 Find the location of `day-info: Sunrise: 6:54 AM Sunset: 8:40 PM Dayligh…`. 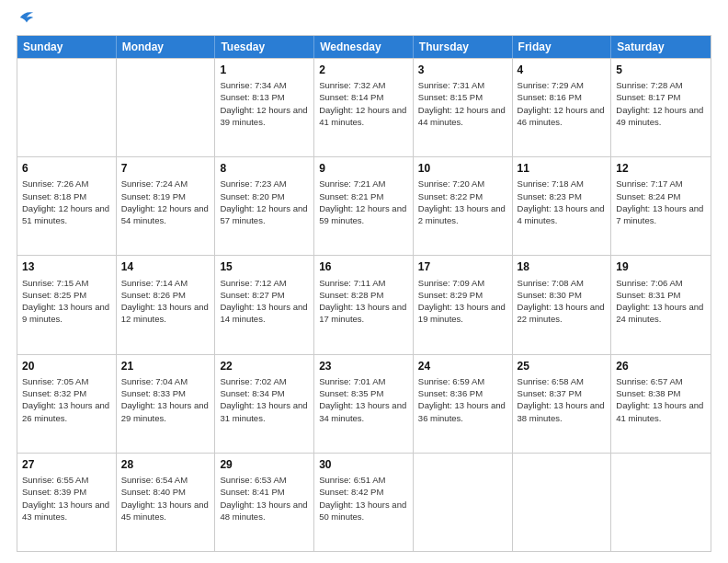

day-info: Sunrise: 6:54 AM Sunset: 8:40 PM Dayligh… is located at coordinates (165, 499).